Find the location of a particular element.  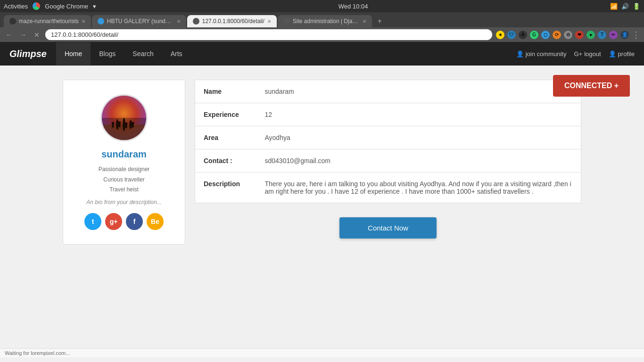

ext7-icon: ● is located at coordinates (591, 35).